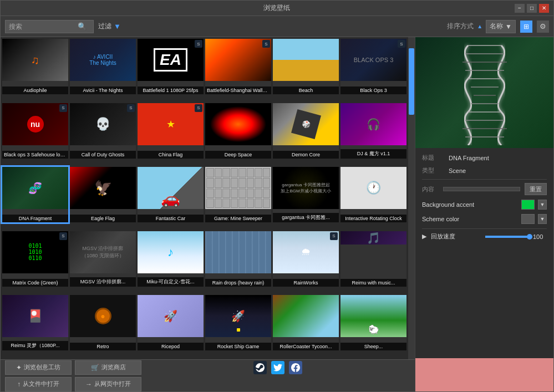 The width and height of the screenshot is (554, 392). I want to click on list-item: 🧬 DNA Fragment, so click(35, 195).